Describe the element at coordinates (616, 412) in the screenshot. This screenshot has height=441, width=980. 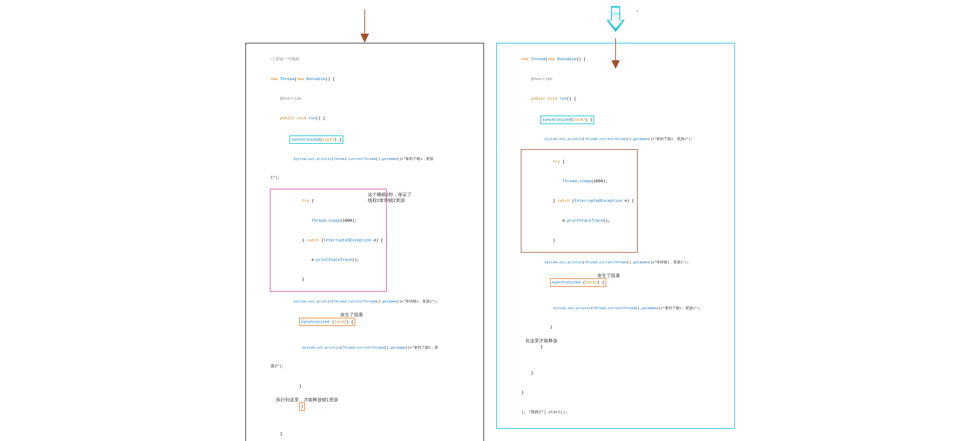
I see `r-start-line: }, "线程2").start();` at that location.